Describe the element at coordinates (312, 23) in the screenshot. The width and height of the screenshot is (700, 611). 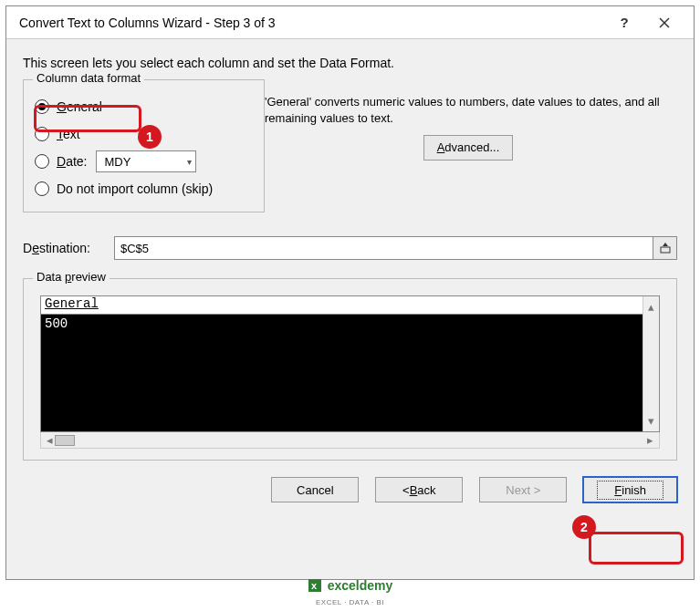
I see `dialog-title: Convert Text to Columns Wizard - Step 3 …` at that location.